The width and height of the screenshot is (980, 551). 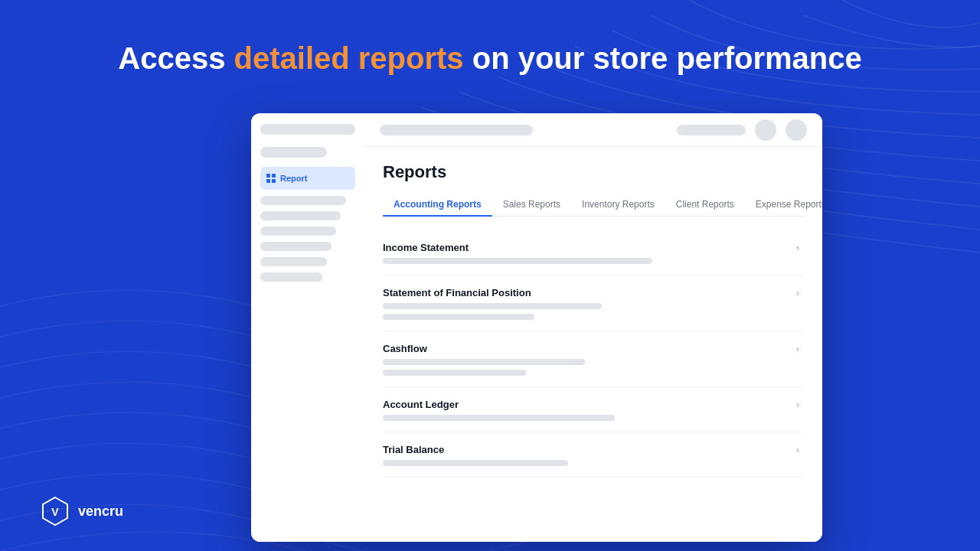 What do you see at coordinates (593, 303) in the screenshot?
I see `report-item-financial-position: Statement of Financial Position ›` at bounding box center [593, 303].